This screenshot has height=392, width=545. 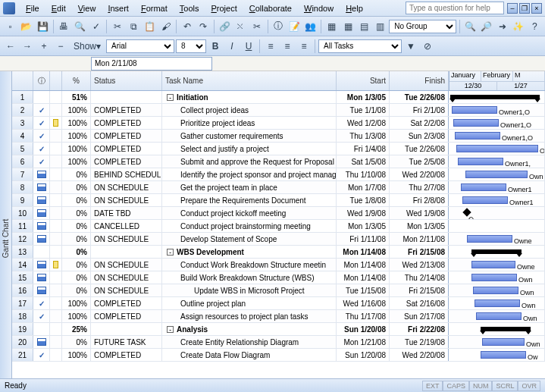 I want to click on row-number: 14, so click(x=23, y=265).